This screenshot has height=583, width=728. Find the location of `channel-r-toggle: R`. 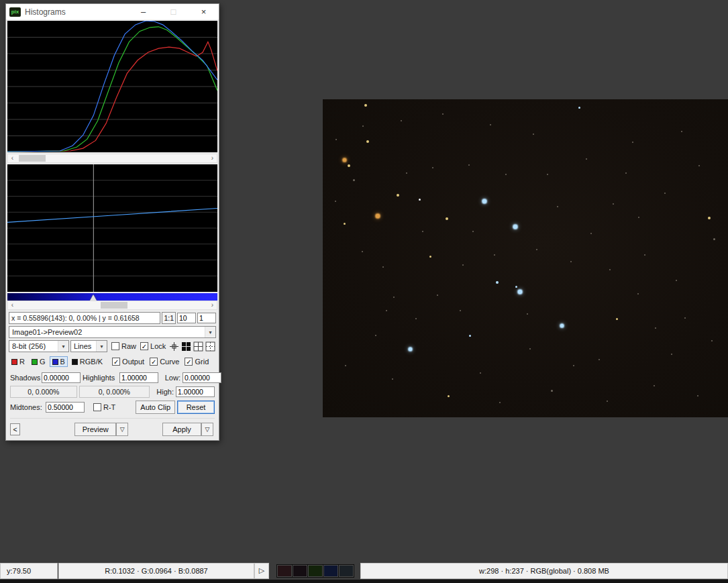

channel-r-toggle: R is located at coordinates (18, 362).